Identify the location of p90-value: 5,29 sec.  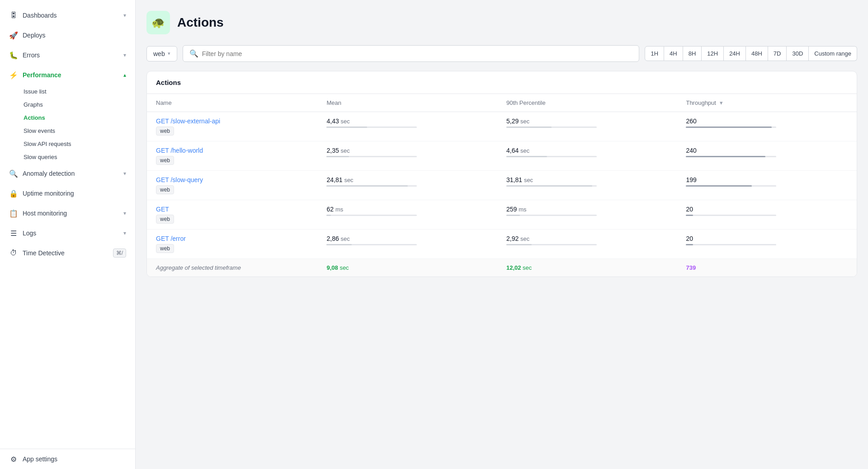
(587, 121).